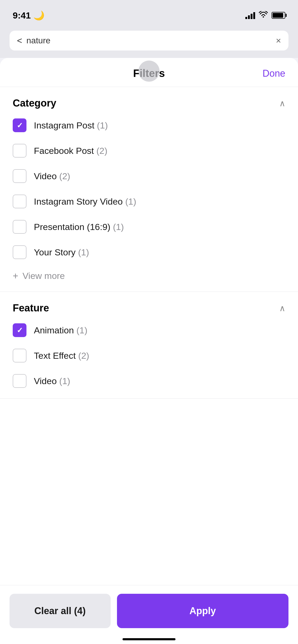  I want to click on status-time-container: 9:41 🌙, so click(29, 15).